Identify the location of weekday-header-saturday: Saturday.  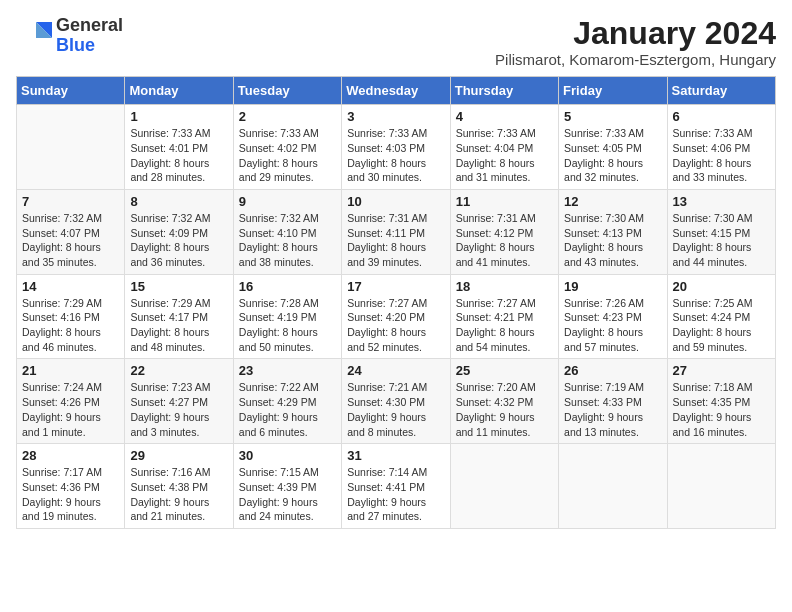
(721, 91).